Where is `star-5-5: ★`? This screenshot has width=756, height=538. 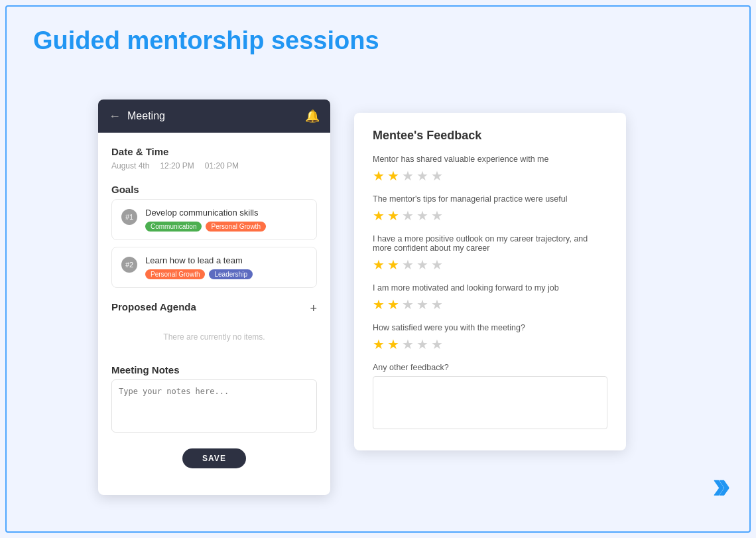 star-5-5: ★ is located at coordinates (437, 344).